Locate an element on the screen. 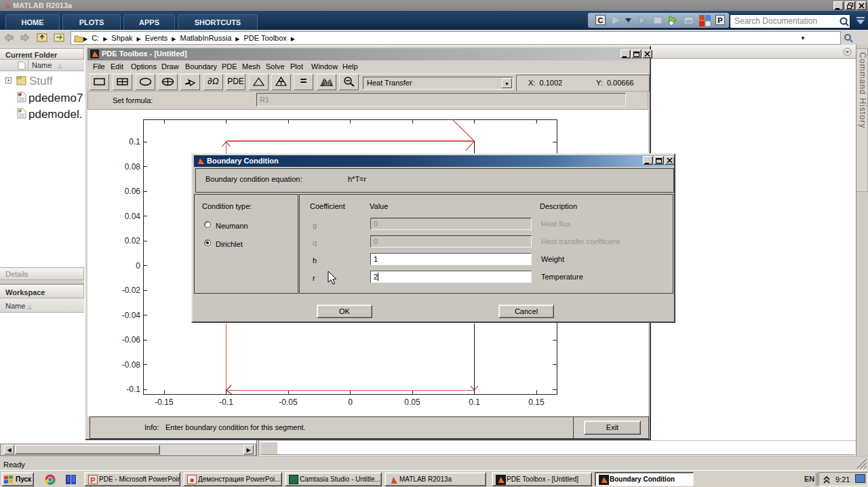  svg-text: -0.05 is located at coordinates (288, 402).